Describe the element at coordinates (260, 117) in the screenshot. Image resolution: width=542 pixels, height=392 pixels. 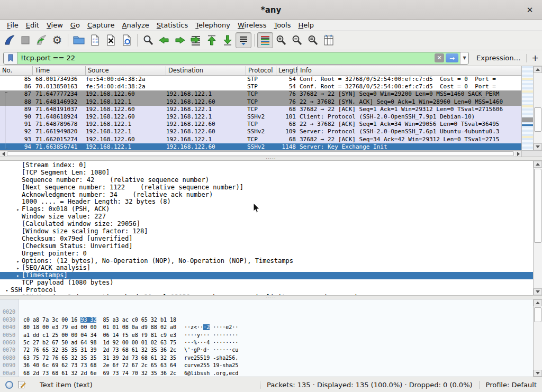
I see `packet-row: 90 71.648618924 192.168.122.60 192.168.1…` at that location.